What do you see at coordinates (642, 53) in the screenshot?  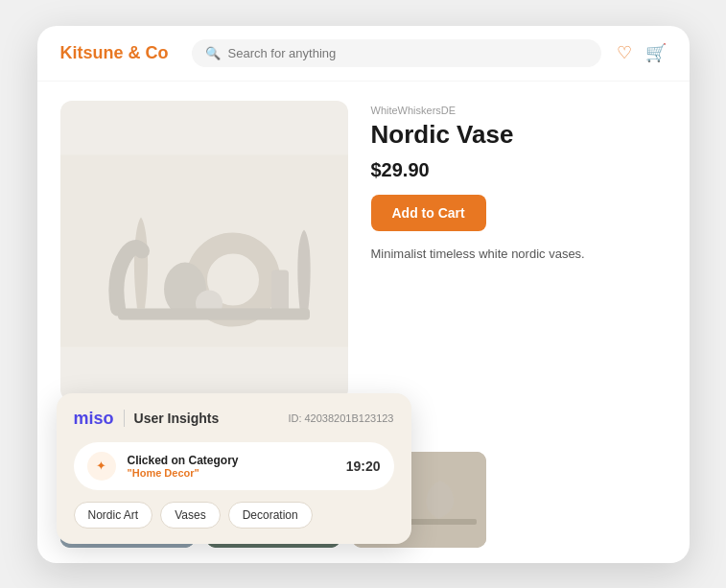 I see `header-icons: ♡ 🛒` at bounding box center [642, 53].